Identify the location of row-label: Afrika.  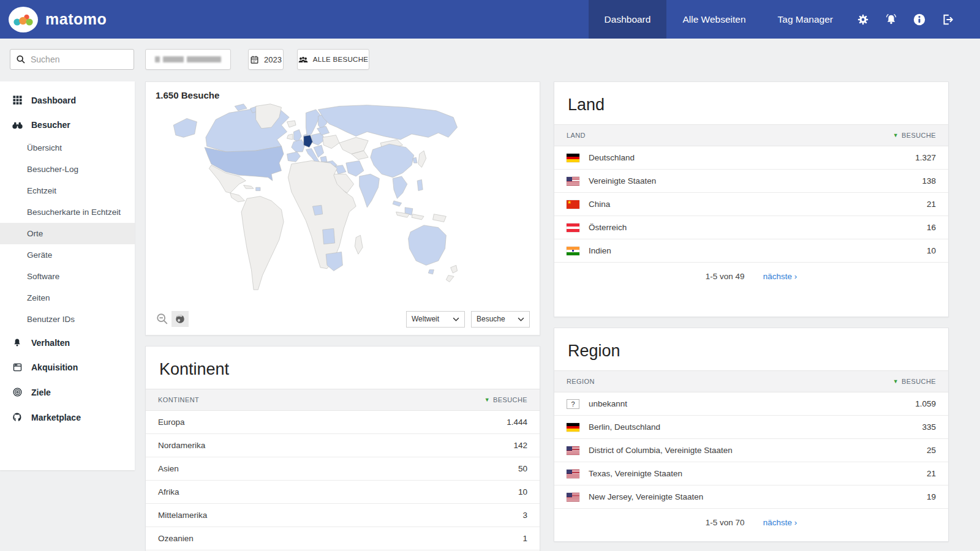
(169, 492).